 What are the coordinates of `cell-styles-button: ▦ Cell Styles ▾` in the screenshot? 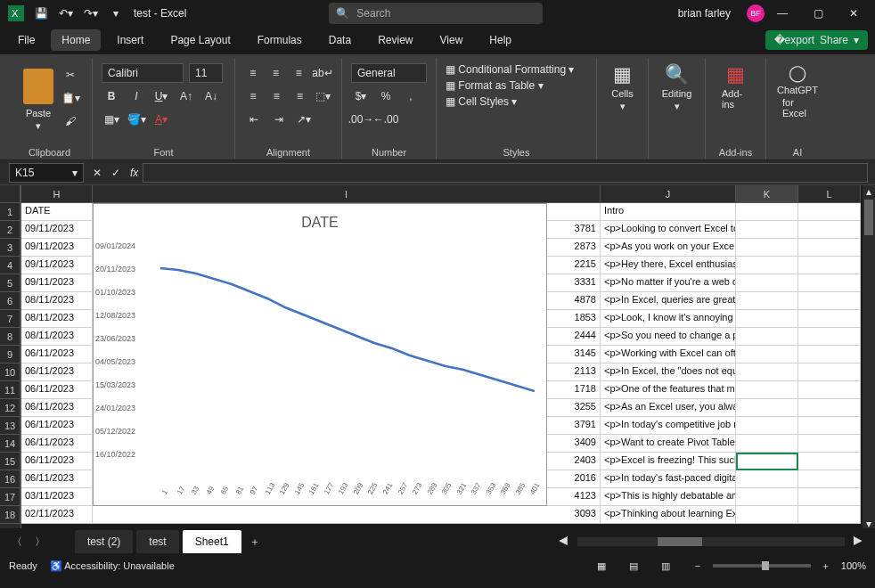 It's located at (517, 102).